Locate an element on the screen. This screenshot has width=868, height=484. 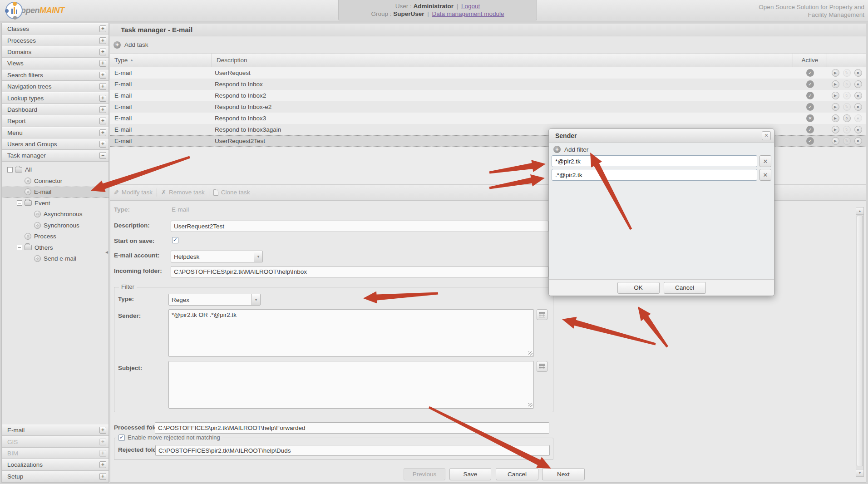
table-row: E-mail Respond to Inbox-e2 ✓ ▶ ↻ ■ is located at coordinates (488, 107).